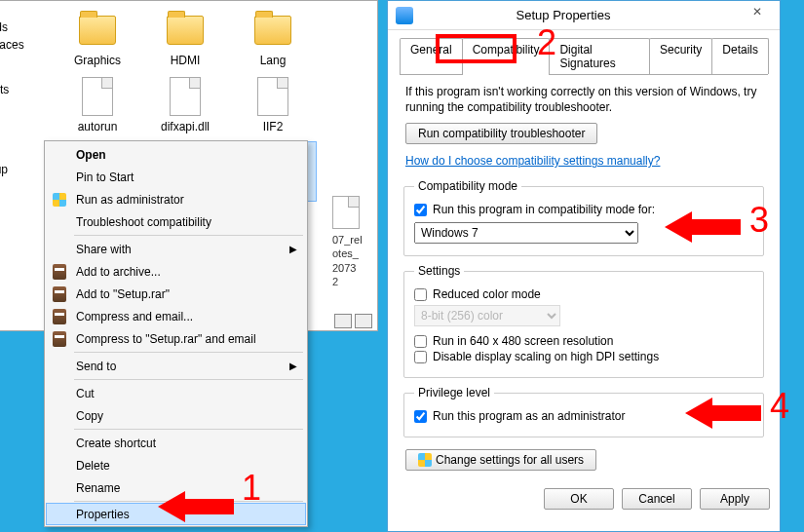 The image size is (804, 532). I want to click on submenu-arrow-icon: ▶, so click(293, 249).